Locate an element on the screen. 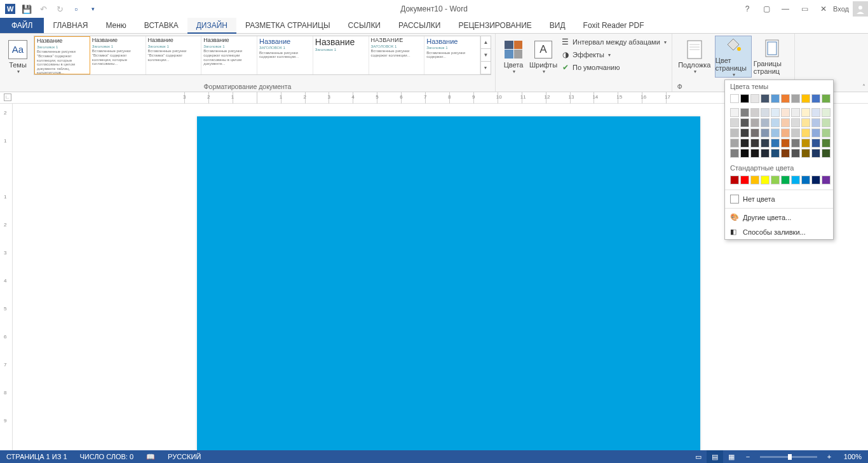  status-spellcheck-icon: 📖 is located at coordinates (151, 457).